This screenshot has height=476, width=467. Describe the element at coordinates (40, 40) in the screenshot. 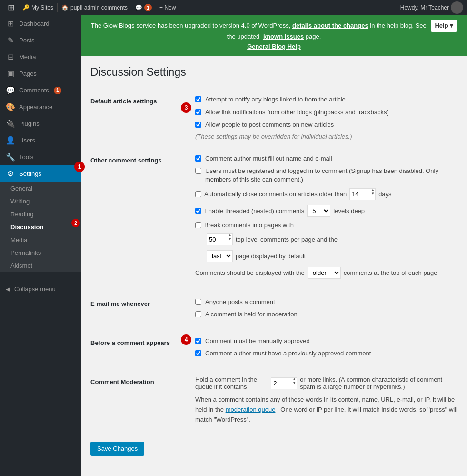

I see `sidebar-item-posts: ✎ Posts` at that location.